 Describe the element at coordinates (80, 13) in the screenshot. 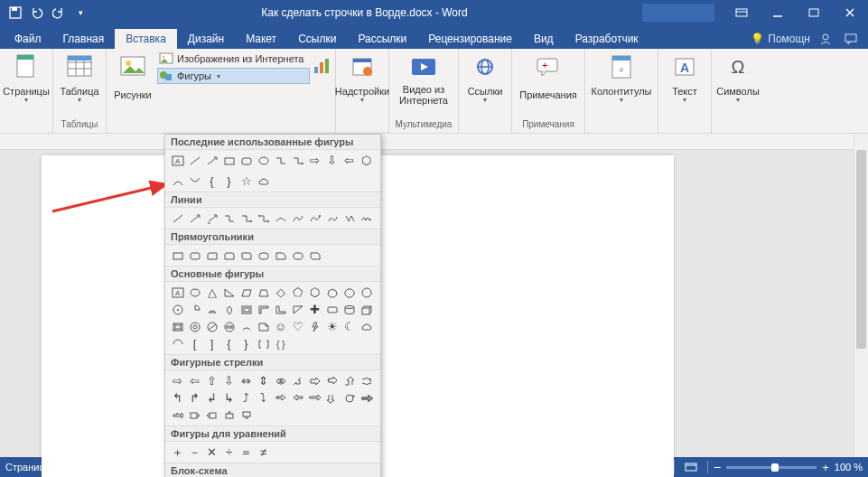

I see `qat-customize-icon: ▾` at that location.